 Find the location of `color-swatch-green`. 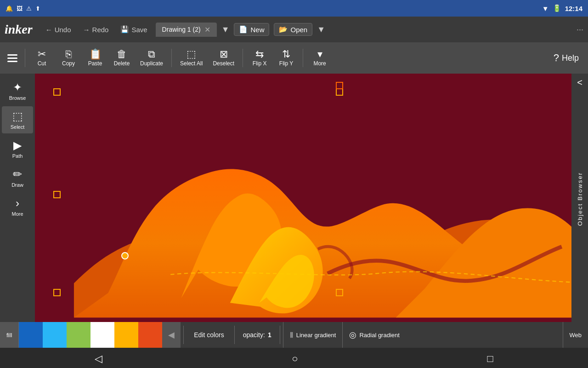

color-swatch-green is located at coordinates (79, 335).